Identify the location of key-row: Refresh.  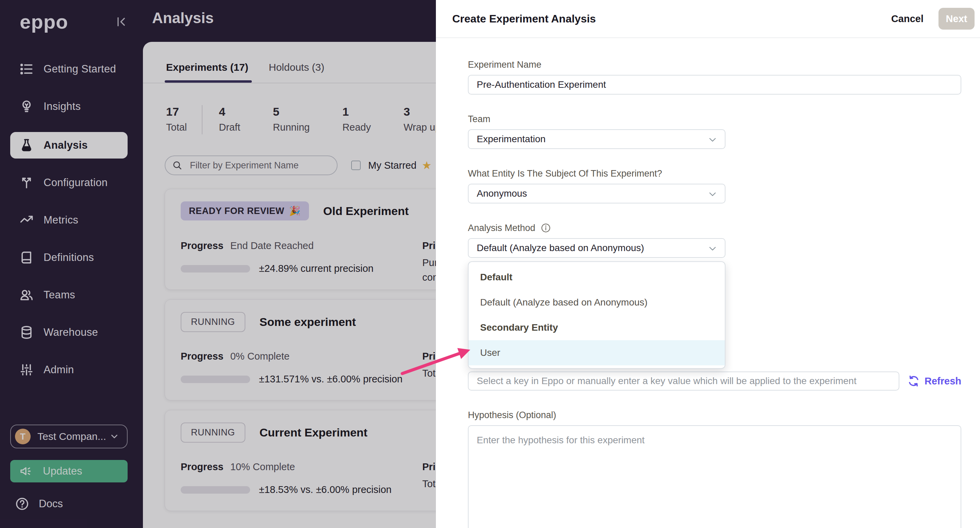
(714, 381).